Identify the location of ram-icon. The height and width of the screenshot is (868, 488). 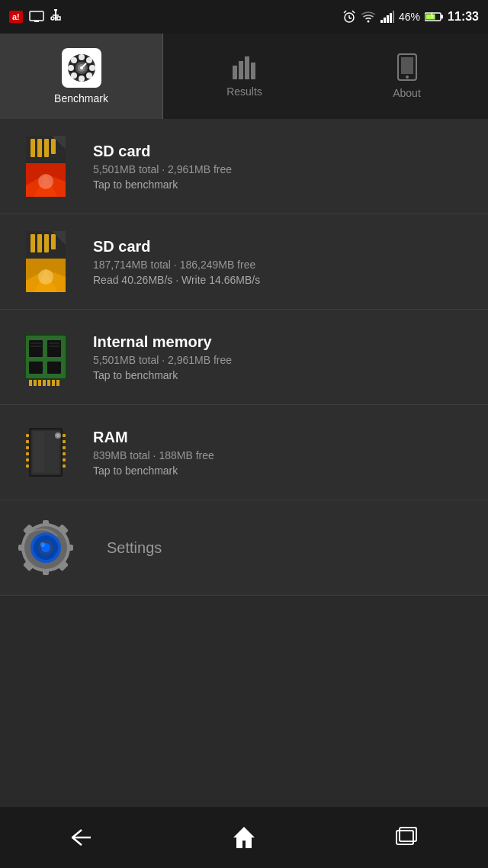
(46, 452).